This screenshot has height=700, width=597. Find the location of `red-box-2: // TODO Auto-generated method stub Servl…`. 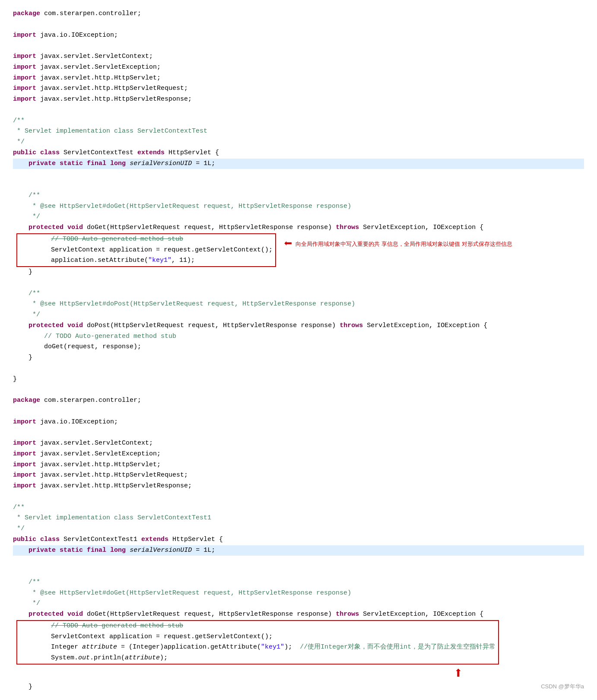

red-box-2: // TODO Auto-generated method stub Servl… is located at coordinates (257, 642).